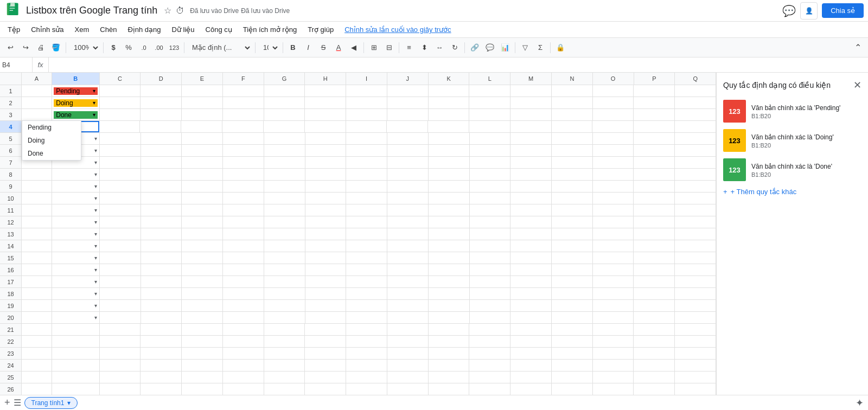 The height and width of the screenshot is (410, 868). Describe the element at coordinates (285, 91) in the screenshot. I see `cell-g1` at that location.